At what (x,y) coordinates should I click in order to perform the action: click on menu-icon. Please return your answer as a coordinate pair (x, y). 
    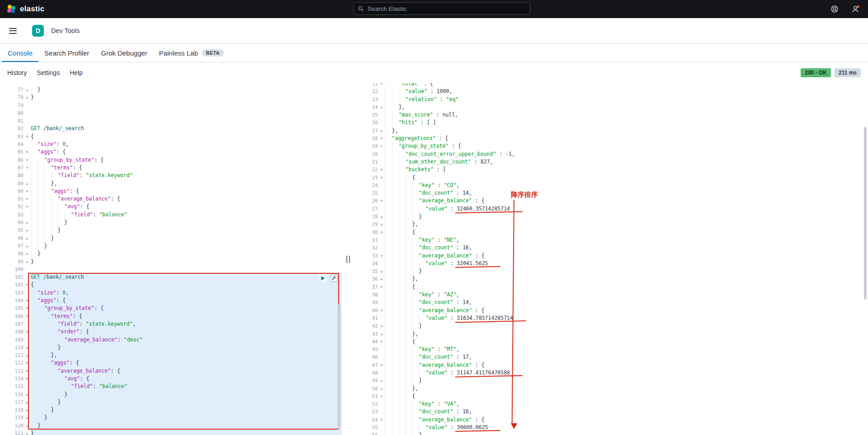
    Looking at the image, I should click on (13, 31).